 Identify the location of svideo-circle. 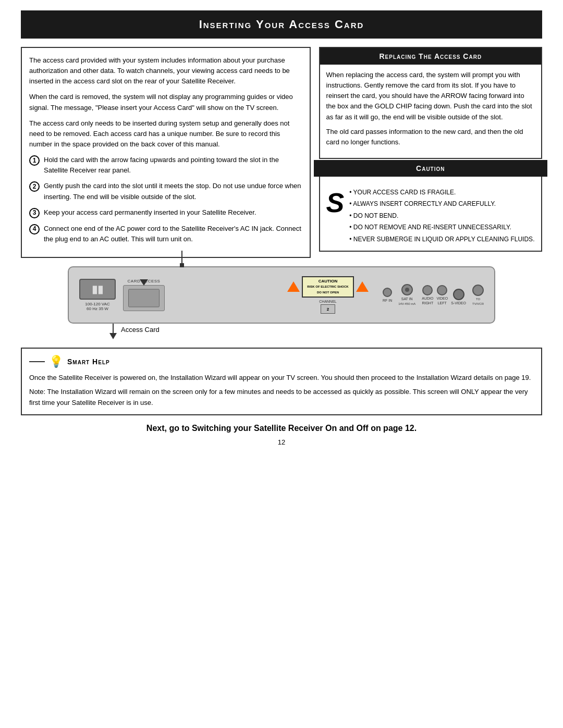
(459, 294).